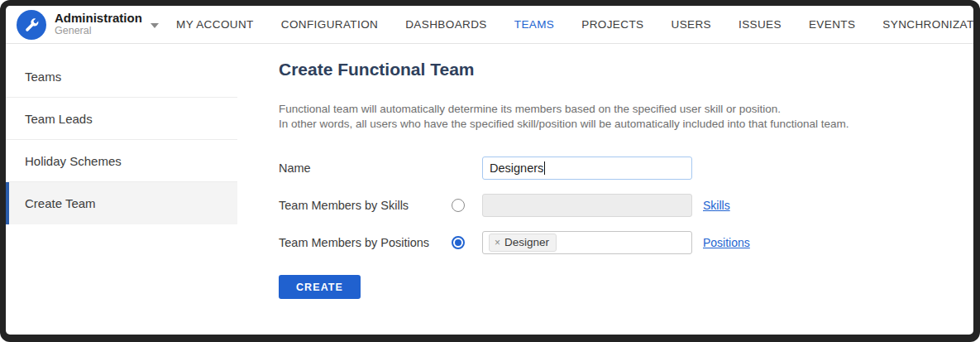  I want to click on name-label: Name, so click(366, 168).